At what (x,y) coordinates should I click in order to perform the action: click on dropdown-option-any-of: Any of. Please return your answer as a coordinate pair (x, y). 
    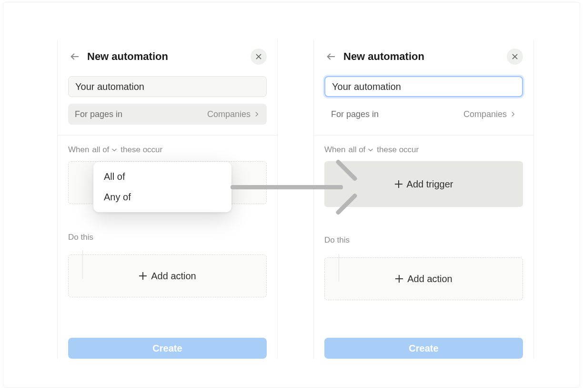
    Looking at the image, I should click on (162, 197).